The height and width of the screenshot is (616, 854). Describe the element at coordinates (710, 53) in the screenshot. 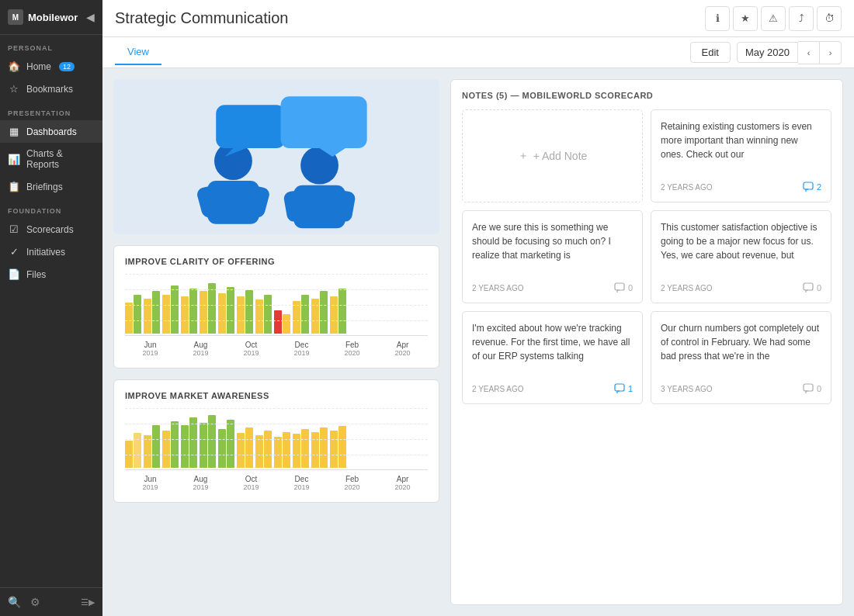

I see `edit-button: Edit` at that location.